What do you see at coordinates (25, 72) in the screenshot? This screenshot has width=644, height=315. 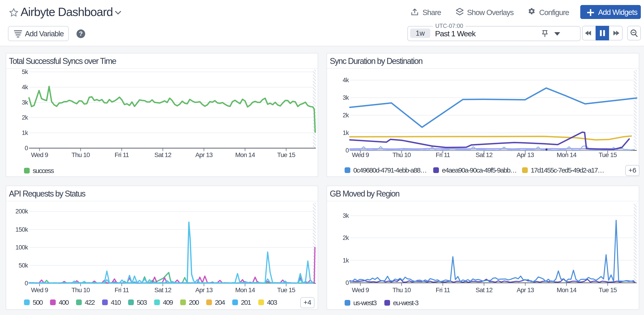 I see `svg-text: 5k` at bounding box center [25, 72].